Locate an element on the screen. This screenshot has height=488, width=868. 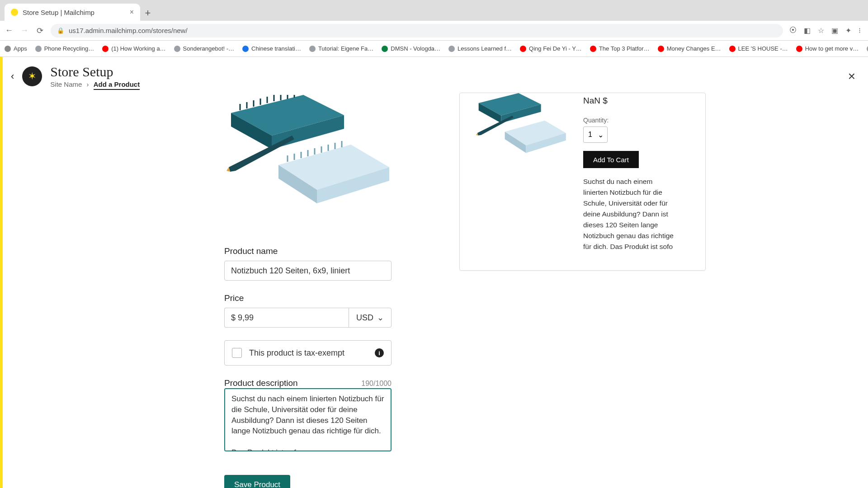
bookmark-item: Lessons Learned f… is located at coordinates (480, 49).